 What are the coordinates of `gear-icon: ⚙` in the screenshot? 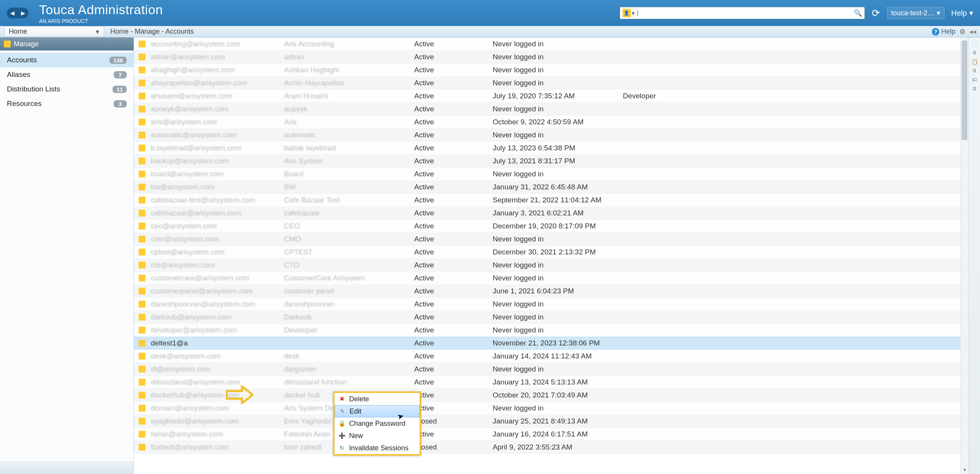 It's located at (962, 32).